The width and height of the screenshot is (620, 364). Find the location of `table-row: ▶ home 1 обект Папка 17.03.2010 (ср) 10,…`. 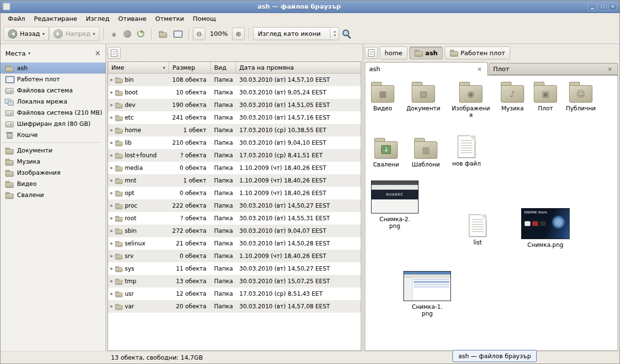

table-row: ▶ home 1 обект Папка 17.03.2010 (ср) 10,… is located at coordinates (234, 130).